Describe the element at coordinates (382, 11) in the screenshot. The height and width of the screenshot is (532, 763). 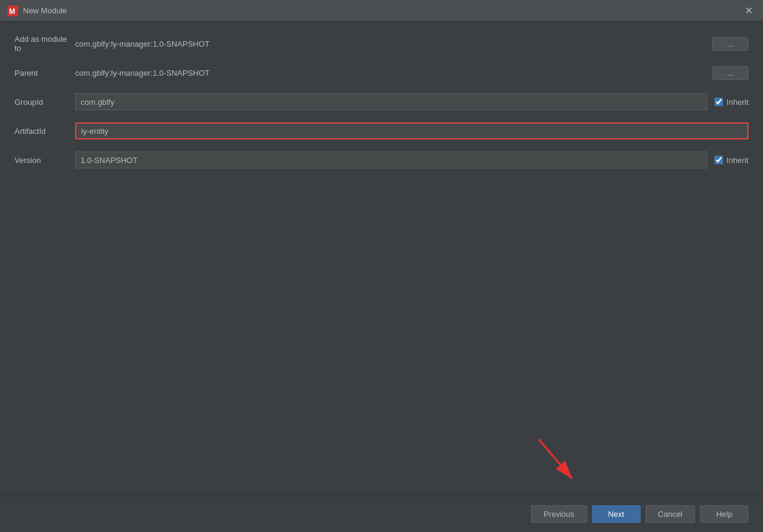
I see `dialog-title: New Module` at that location.